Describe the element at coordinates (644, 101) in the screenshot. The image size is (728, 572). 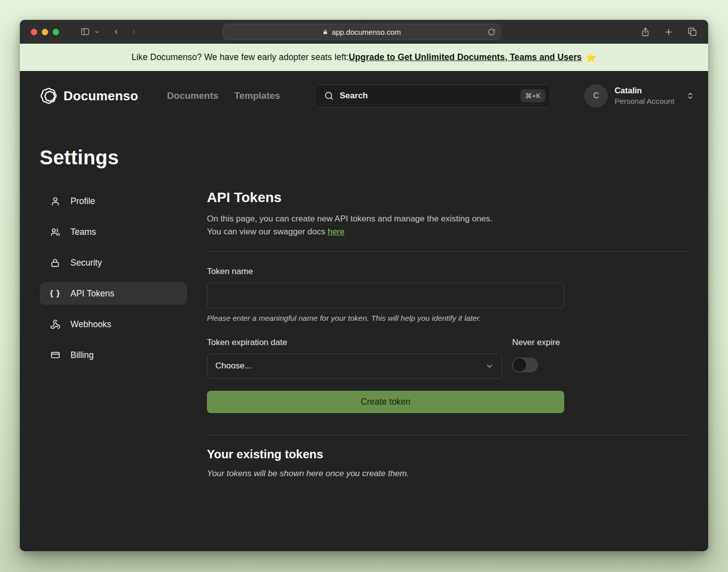
I see `account-type: Personal Account` at that location.